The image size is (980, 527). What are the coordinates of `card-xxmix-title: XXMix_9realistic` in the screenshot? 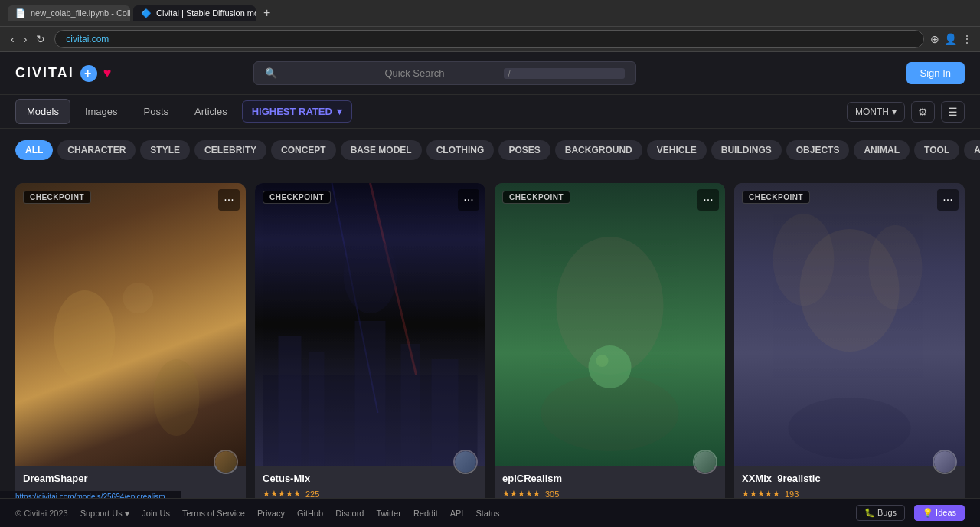 It's located at (850, 478).